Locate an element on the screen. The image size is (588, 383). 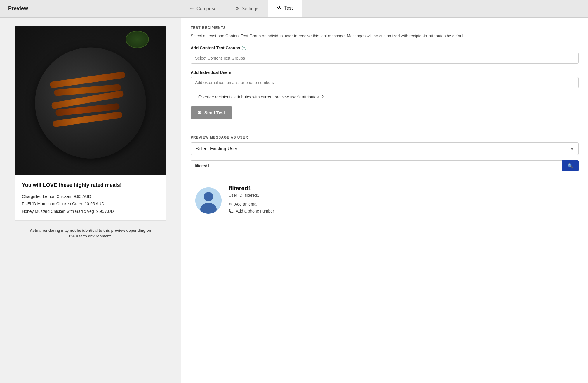
add-email-label: Add an email is located at coordinates (246, 204).